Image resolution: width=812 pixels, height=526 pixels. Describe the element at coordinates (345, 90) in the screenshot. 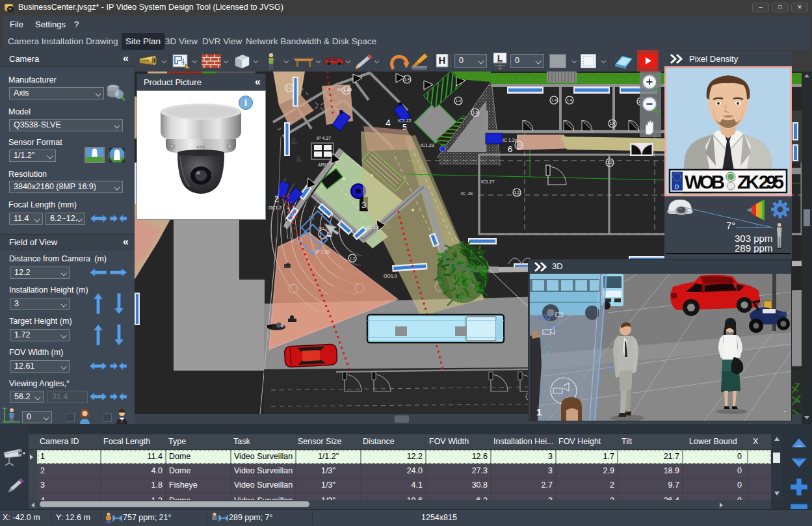

I see `svg-text: IO 1.31` at that location.